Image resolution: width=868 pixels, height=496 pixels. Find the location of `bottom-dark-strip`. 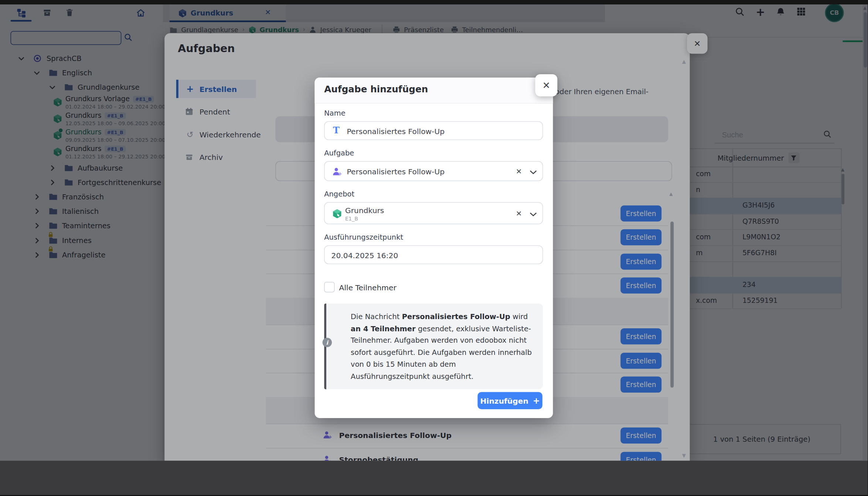

bottom-dark-strip is located at coordinates (434, 478).